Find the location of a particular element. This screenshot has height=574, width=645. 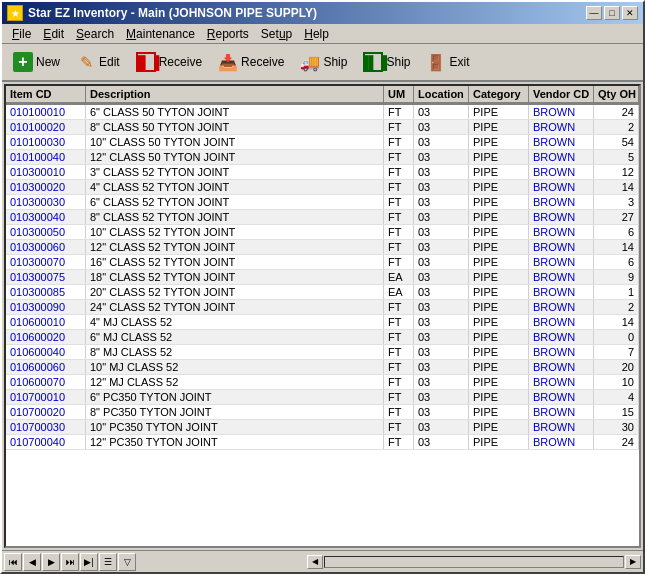

table-row: 010100030 10" CLASS 50 TYTON JOINT FT 03… is located at coordinates (322, 142).